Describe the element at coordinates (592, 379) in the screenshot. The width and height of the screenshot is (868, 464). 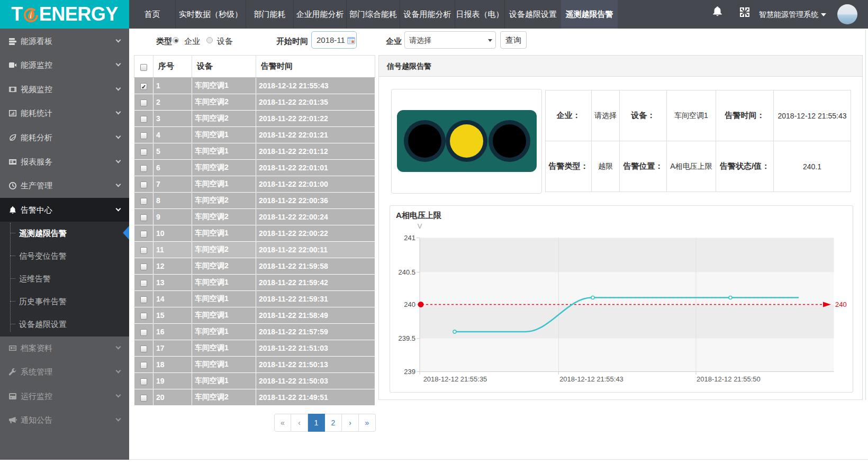
I see `svg-text: 2018-12-12 21:55:43` at that location.